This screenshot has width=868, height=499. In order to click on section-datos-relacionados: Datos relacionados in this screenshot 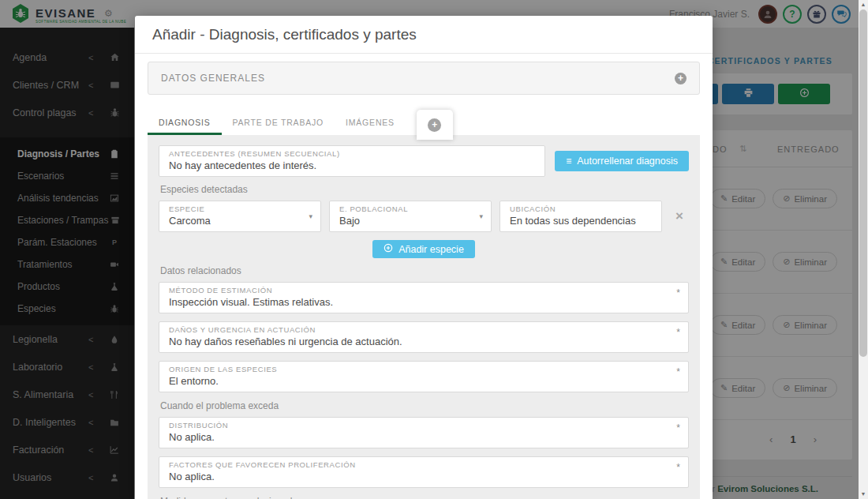, I will do `click(424, 271)`.